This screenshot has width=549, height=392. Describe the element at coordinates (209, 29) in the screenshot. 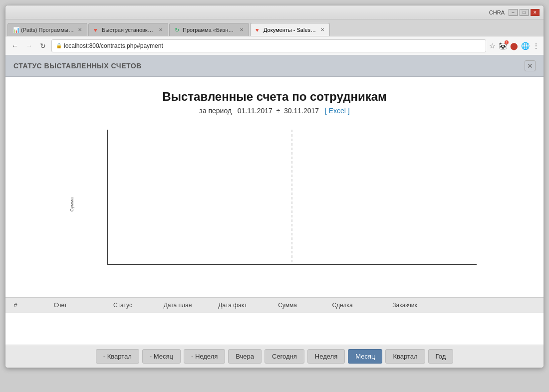

I see `tab-3: ↻ Программа «Бизнес Па... ✕` at that location.